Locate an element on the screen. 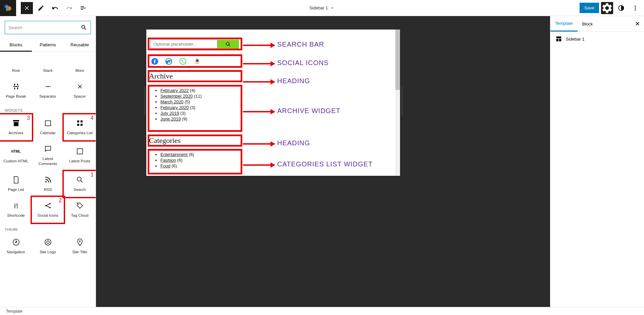 The image size is (644, 315). amazon-icon is located at coordinates (197, 61).